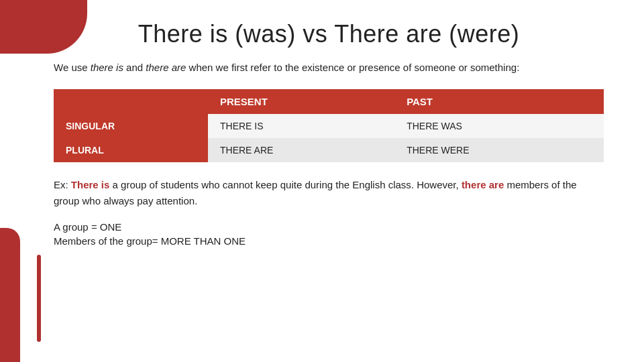 Image resolution: width=644 pixels, height=362 pixels. Describe the element at coordinates (91, 185) in the screenshot. I see `highlight-there-is: There is` at that location.